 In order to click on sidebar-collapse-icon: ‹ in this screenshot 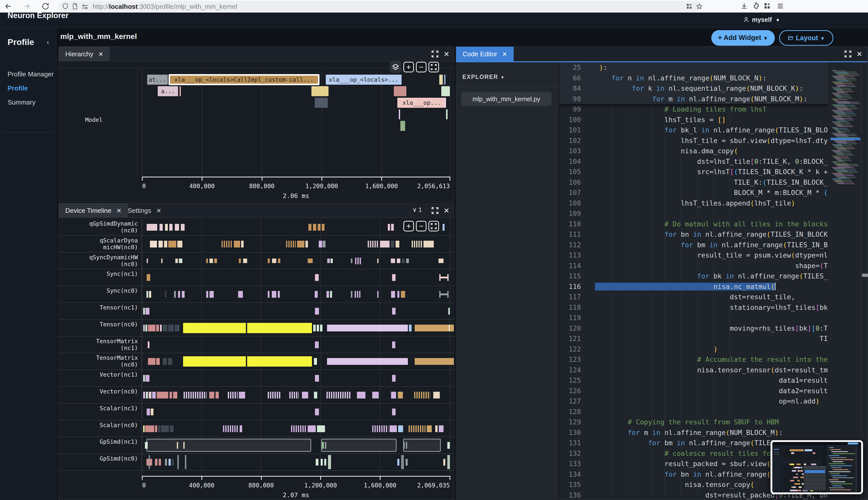, I will do `click(48, 42)`.